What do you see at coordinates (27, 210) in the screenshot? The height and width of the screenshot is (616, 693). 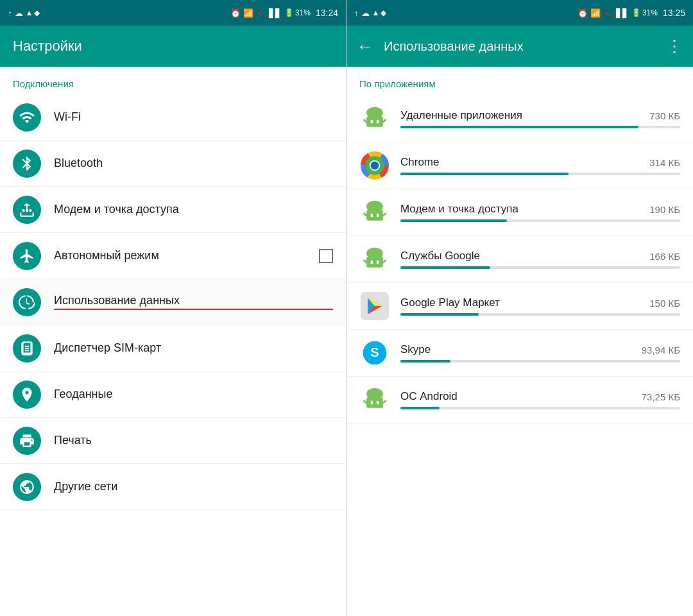 I see `tethering-icon` at bounding box center [27, 210].